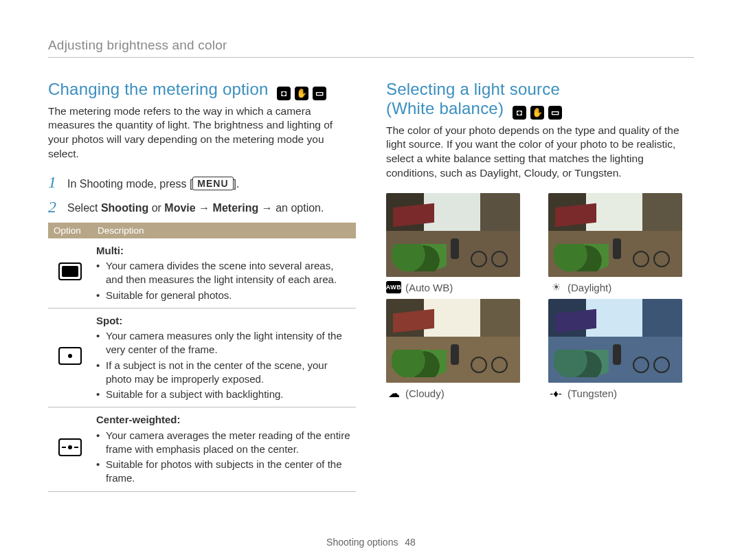 This screenshot has height=560, width=742. What do you see at coordinates (236, 208) in the screenshot?
I see `s2f: Metering` at bounding box center [236, 208].